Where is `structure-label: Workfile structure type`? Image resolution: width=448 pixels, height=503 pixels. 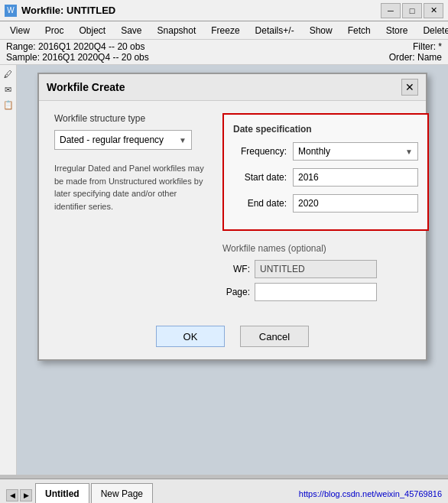 structure-label: Workfile structure type is located at coordinates (131, 118).